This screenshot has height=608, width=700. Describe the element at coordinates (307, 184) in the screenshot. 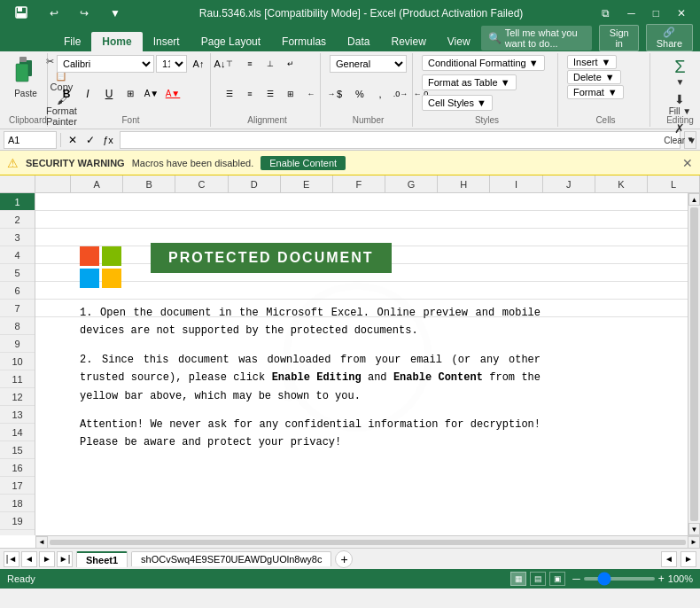

I see `col-header-E: E` at that location.